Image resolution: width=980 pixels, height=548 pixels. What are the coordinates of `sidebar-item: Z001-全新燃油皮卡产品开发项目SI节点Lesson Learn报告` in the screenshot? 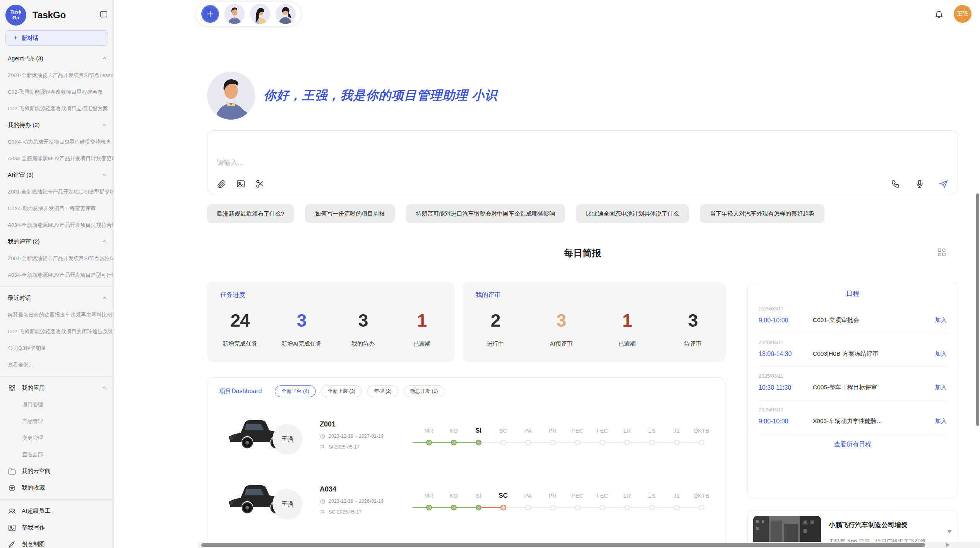 It's located at (60, 75).